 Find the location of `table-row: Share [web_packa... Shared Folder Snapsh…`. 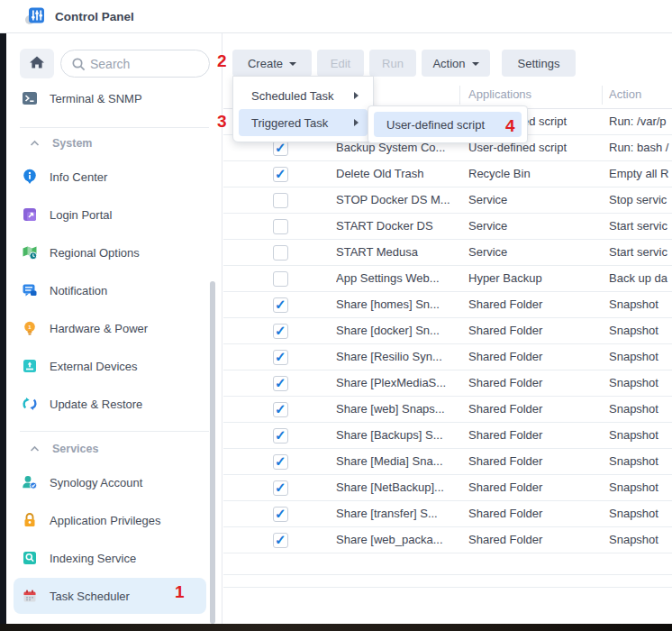

table-row: Share [web_packa... Shared Folder Snapsh… is located at coordinates (448, 541).